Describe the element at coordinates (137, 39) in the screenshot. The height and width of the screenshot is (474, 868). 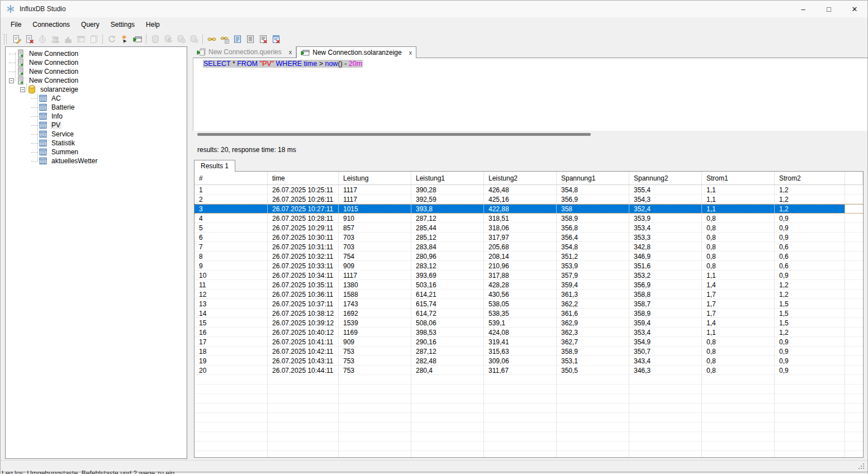
I see `run-query-button` at that location.